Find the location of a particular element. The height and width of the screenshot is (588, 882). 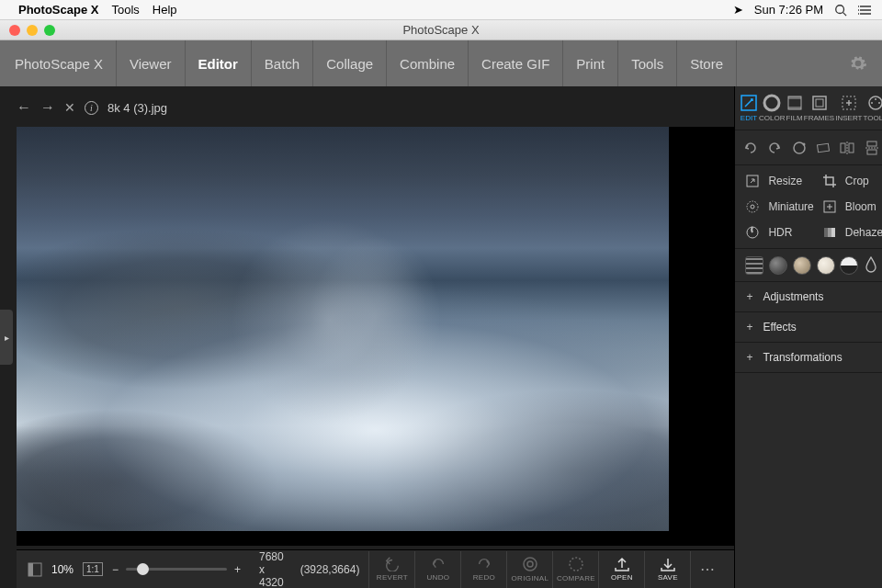

zoom-1to1-button: 1:1 is located at coordinates (93, 570).